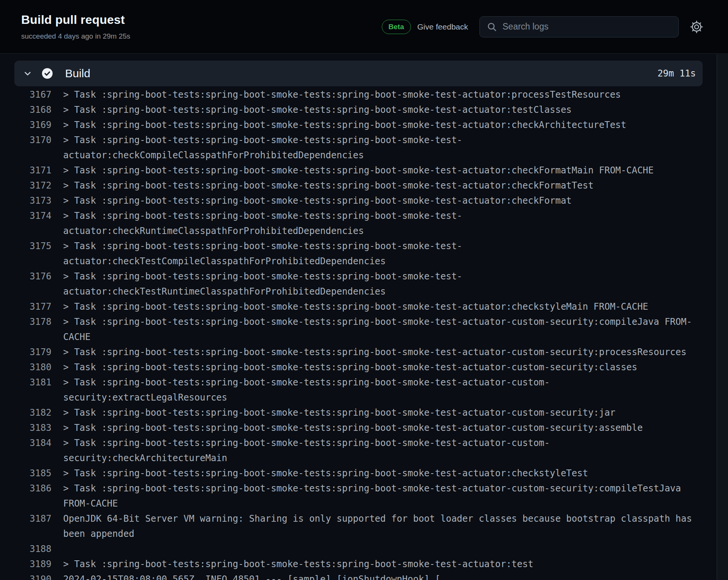  I want to click on log-line-number: 3172, so click(26, 186).